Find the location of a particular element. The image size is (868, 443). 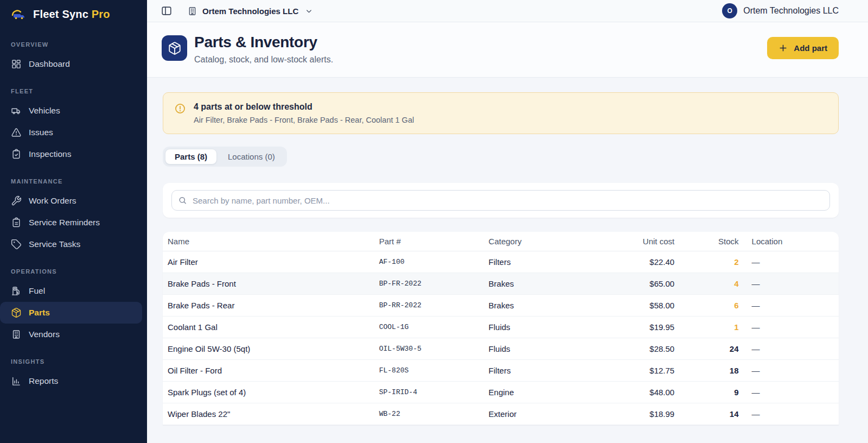

avatar: O is located at coordinates (730, 11).